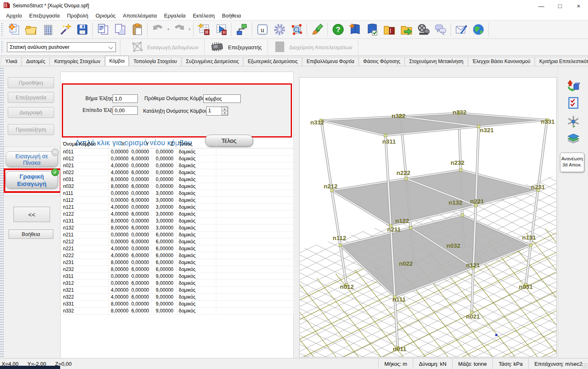 The width and height of the screenshot is (588, 369). What do you see at coordinates (196, 144) in the screenshot?
I see `column-header: Τύπος` at bounding box center [196, 144].